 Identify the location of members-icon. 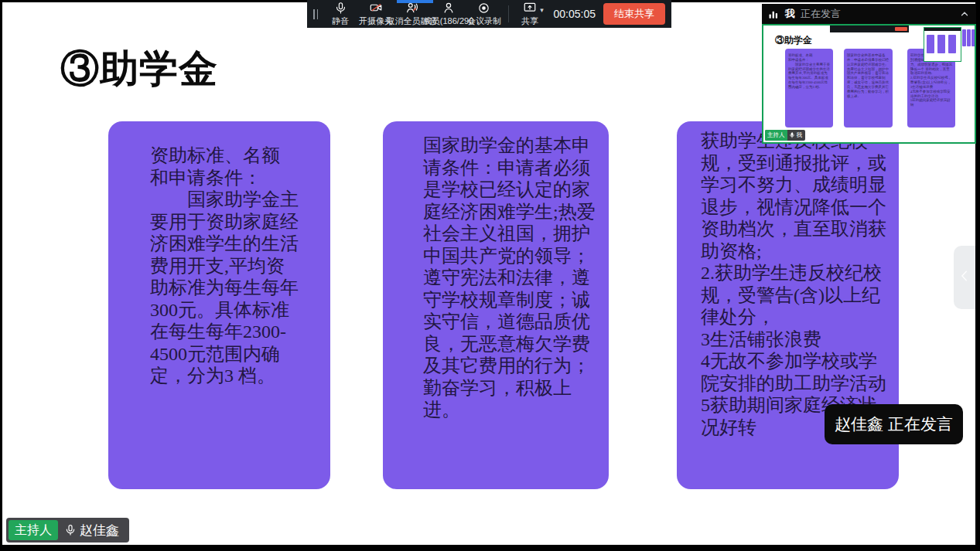
(449, 8).